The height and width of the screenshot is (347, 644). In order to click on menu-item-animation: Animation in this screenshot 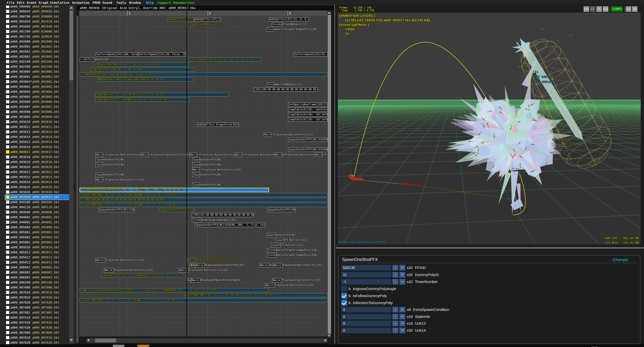, I will do `click(81, 3)`.